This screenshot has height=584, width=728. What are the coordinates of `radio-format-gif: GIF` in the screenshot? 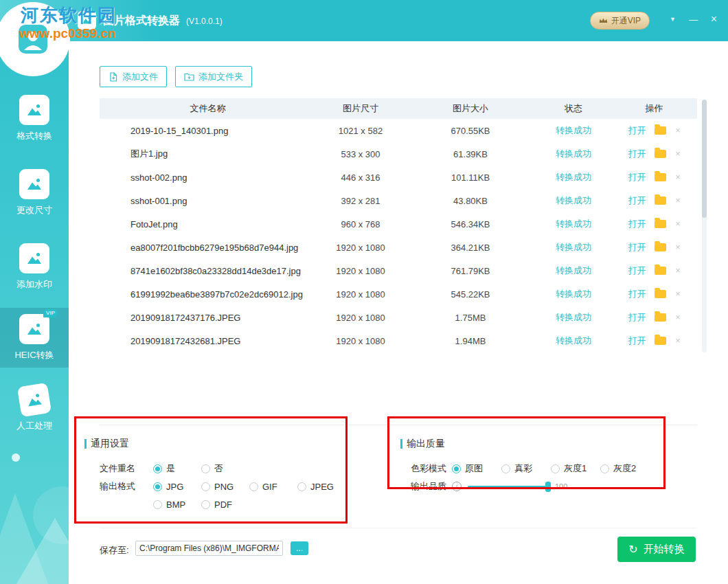 It's located at (273, 486).